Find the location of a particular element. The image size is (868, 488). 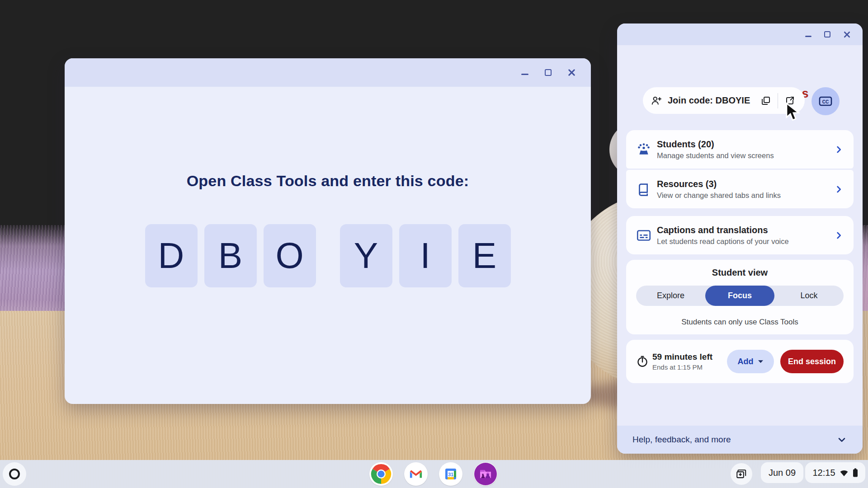

chrome-app-button is located at coordinates (381, 474).